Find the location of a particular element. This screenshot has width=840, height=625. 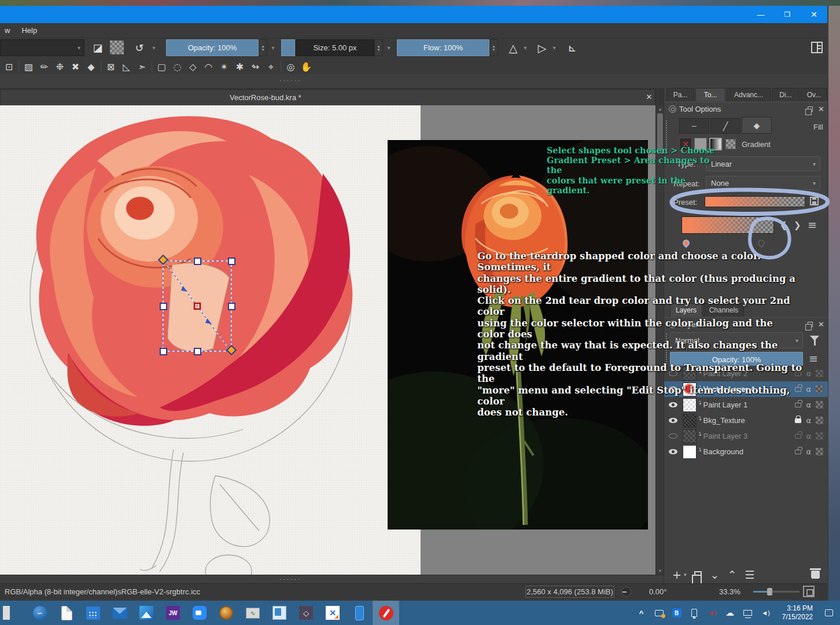

scroll-down-icon: ▾ is located at coordinates (660, 571).